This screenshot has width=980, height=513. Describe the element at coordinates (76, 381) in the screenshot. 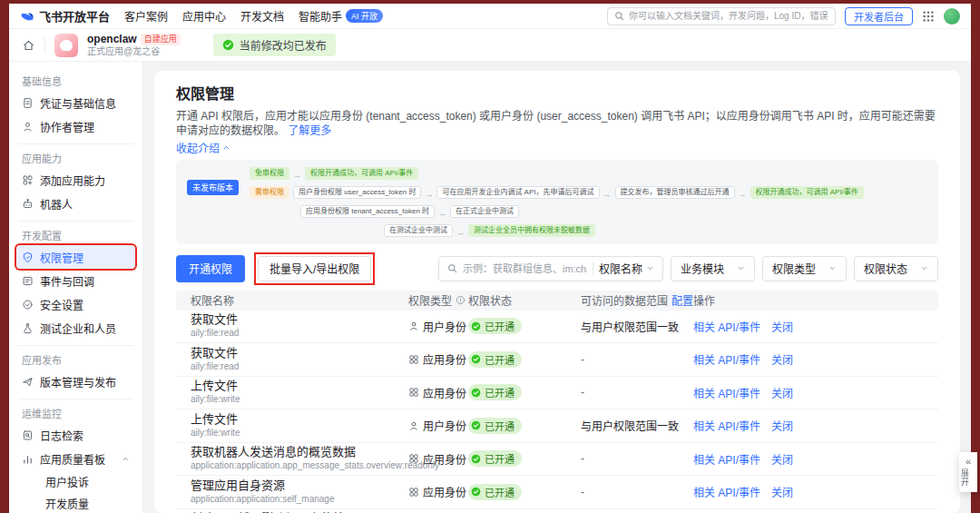

I see `sidebar-item-version-release: 版本管理与发布` at that location.